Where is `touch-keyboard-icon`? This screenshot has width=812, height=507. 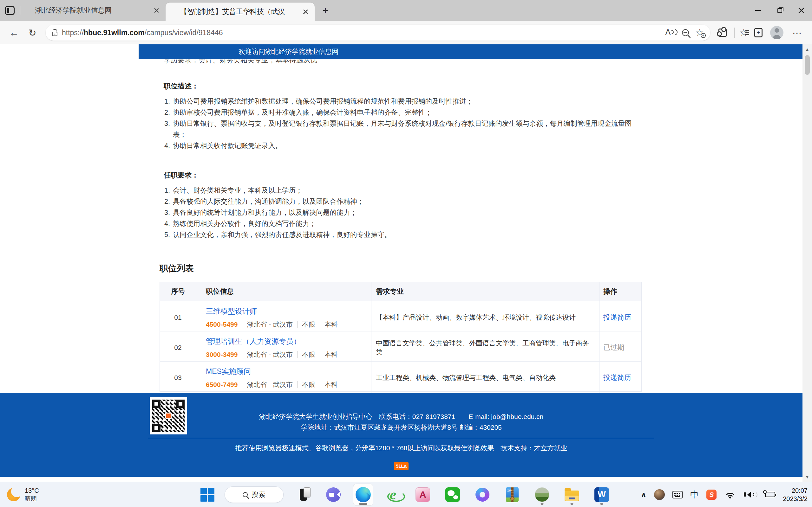 touch-keyboard-icon is located at coordinates (677, 495).